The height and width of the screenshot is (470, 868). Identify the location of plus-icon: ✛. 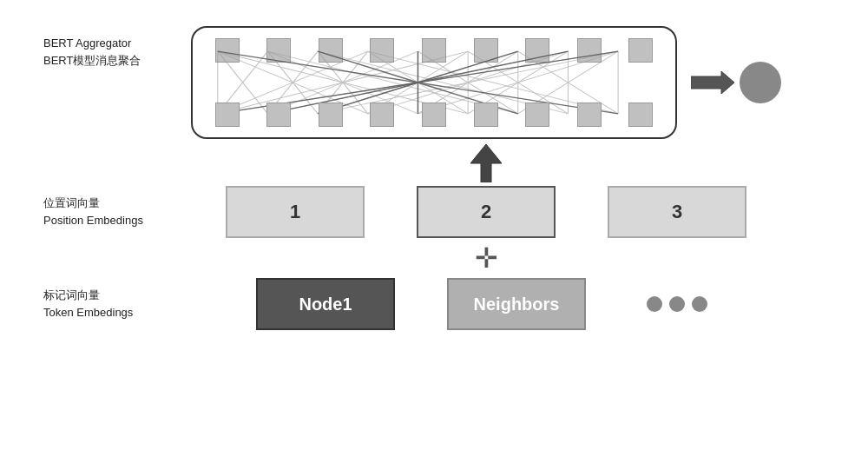
(486, 258).